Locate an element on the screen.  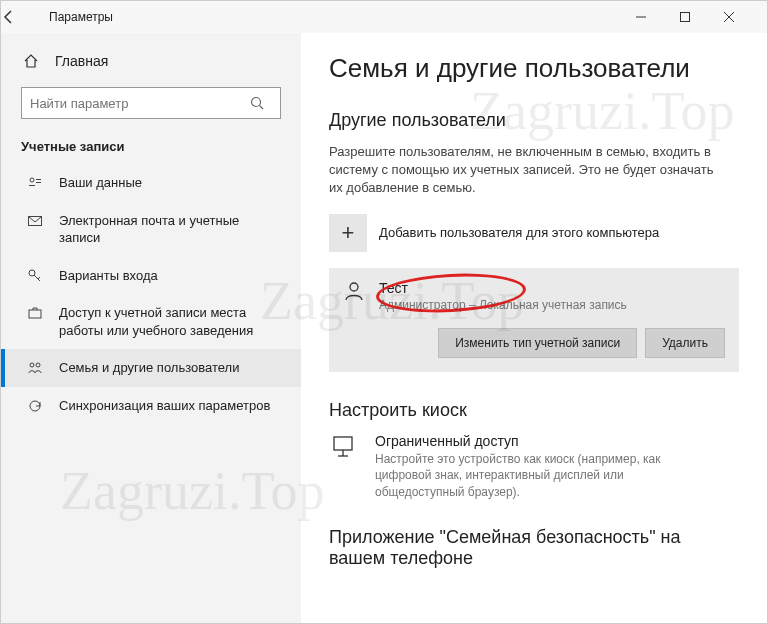
sidebar-item-signin: Варианты входа is located at coordinates (151, 276).